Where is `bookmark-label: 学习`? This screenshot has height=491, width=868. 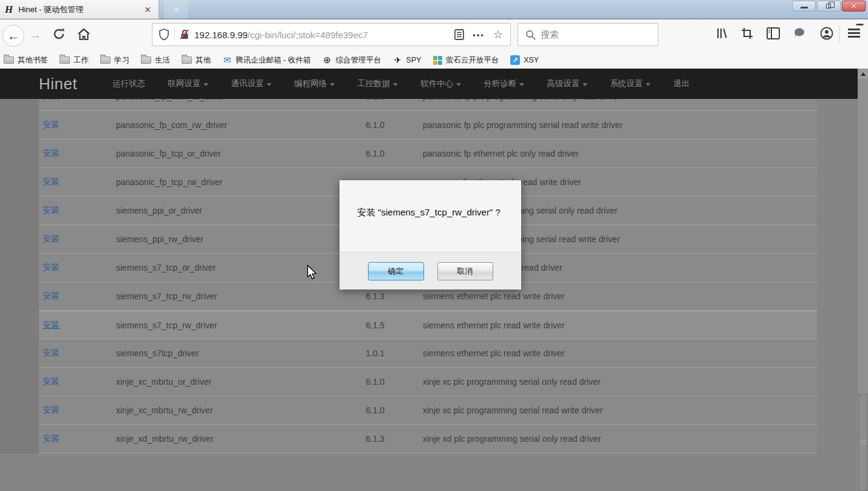 bookmark-label: 学习 is located at coordinates (121, 61).